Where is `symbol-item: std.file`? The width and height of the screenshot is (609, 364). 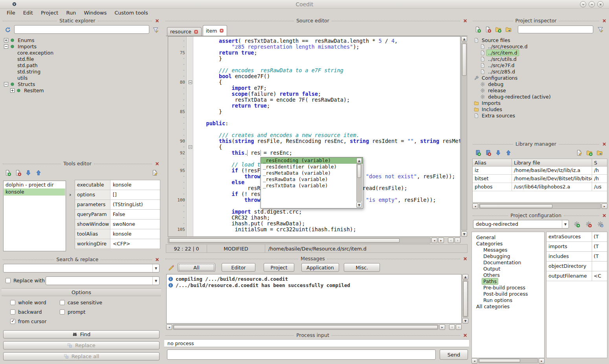
symbol-item: std.file is located at coordinates (81, 59).